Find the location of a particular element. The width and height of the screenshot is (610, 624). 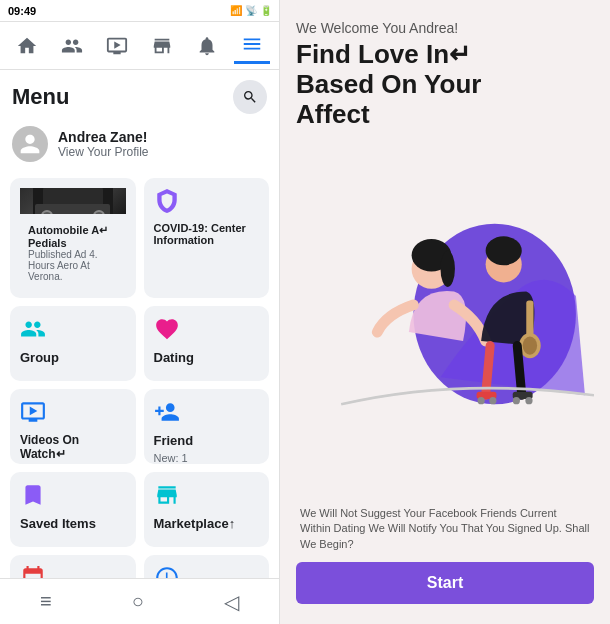

saved-icon is located at coordinates (73, 497).